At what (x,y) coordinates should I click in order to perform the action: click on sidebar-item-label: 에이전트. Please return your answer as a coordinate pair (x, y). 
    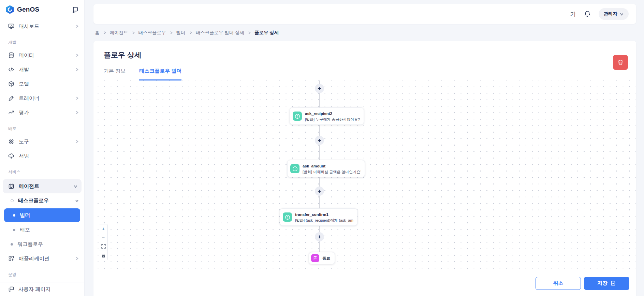
    Looking at the image, I should click on (44, 186).